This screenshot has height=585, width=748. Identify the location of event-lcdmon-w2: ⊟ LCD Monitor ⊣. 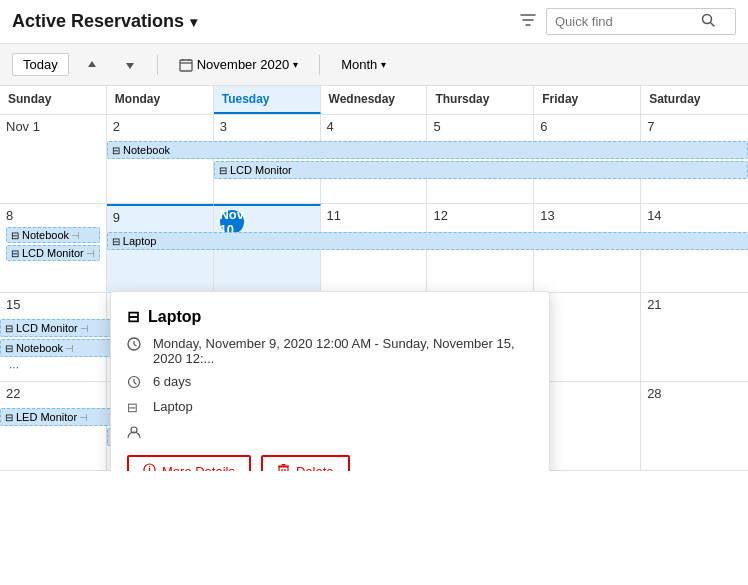
(53, 253).